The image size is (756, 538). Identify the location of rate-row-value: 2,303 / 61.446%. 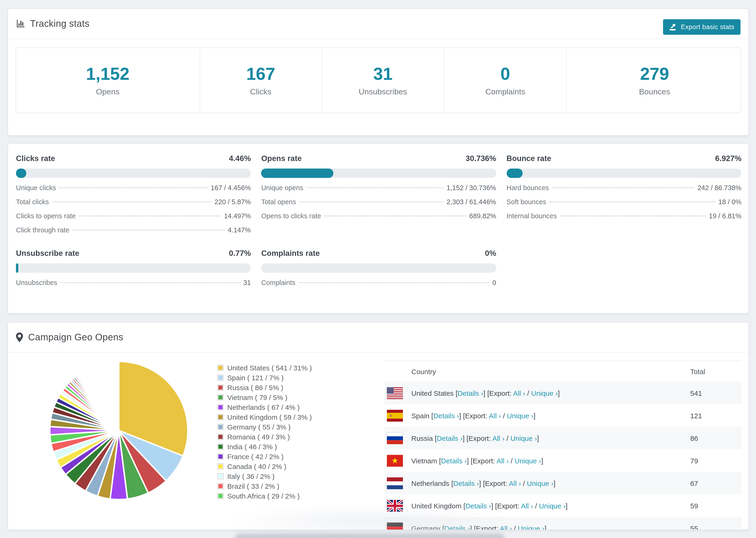
(471, 202).